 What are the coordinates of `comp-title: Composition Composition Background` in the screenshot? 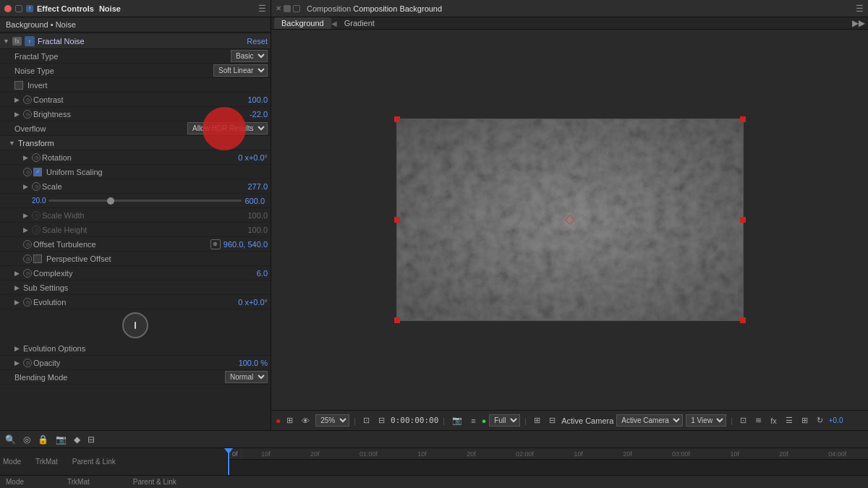 It's located at (375, 9).